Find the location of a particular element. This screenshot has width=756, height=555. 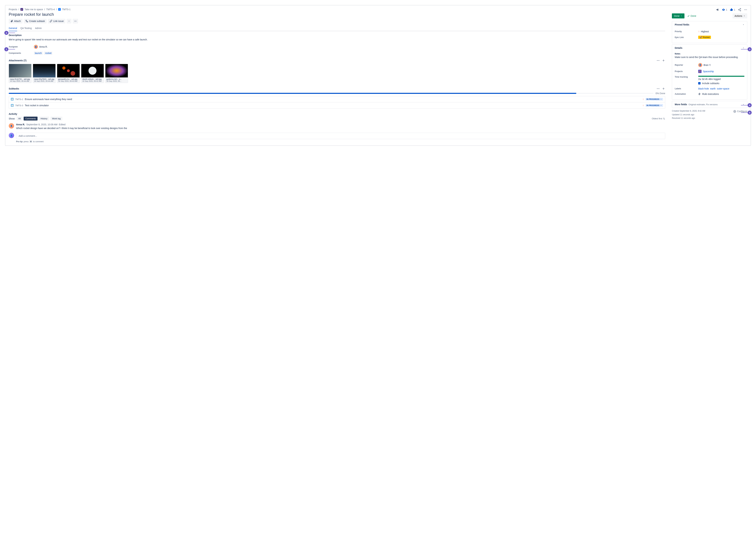

created-date: Created September 8, 2020, 9:42 AM is located at coordinates (688, 111).